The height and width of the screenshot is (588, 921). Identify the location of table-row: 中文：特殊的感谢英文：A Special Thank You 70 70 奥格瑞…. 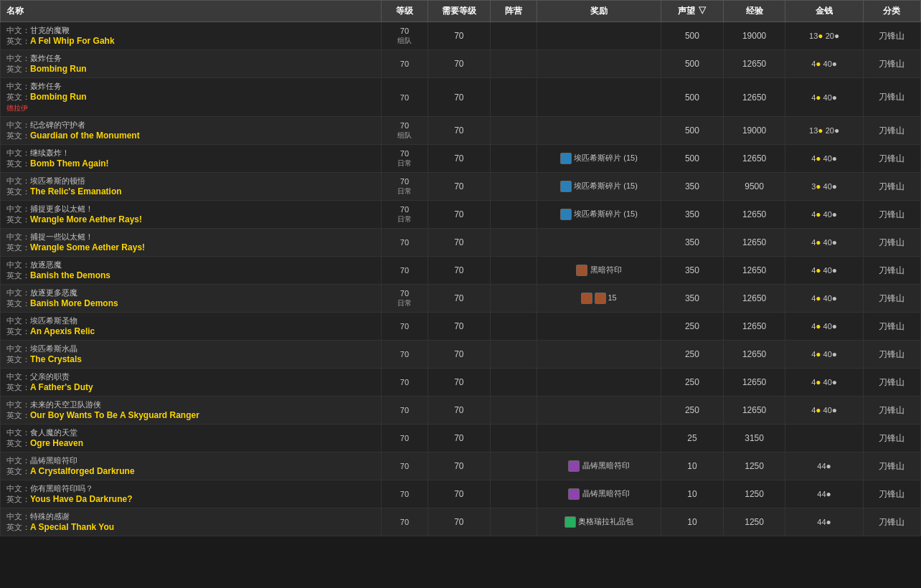
(461, 522).